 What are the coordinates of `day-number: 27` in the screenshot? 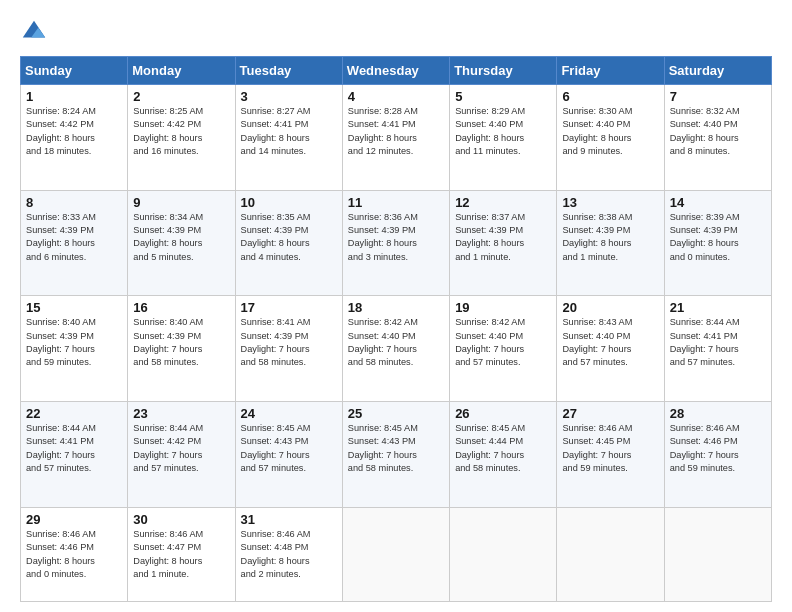 It's located at (610, 414).